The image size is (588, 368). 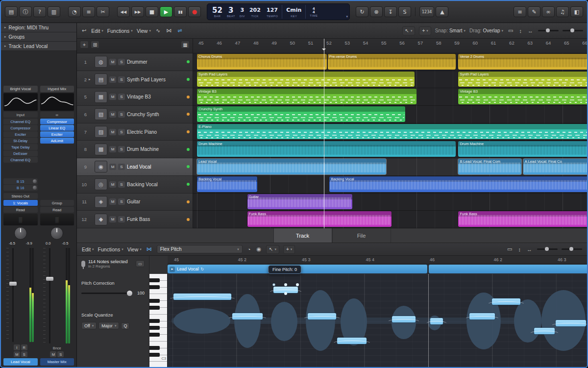 I want to click on playhead, so click(x=324, y=133).